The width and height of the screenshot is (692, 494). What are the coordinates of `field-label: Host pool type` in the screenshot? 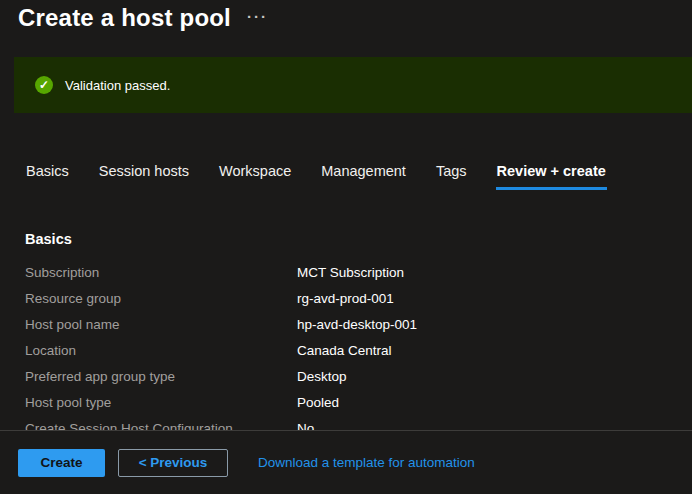 It's located at (161, 403).